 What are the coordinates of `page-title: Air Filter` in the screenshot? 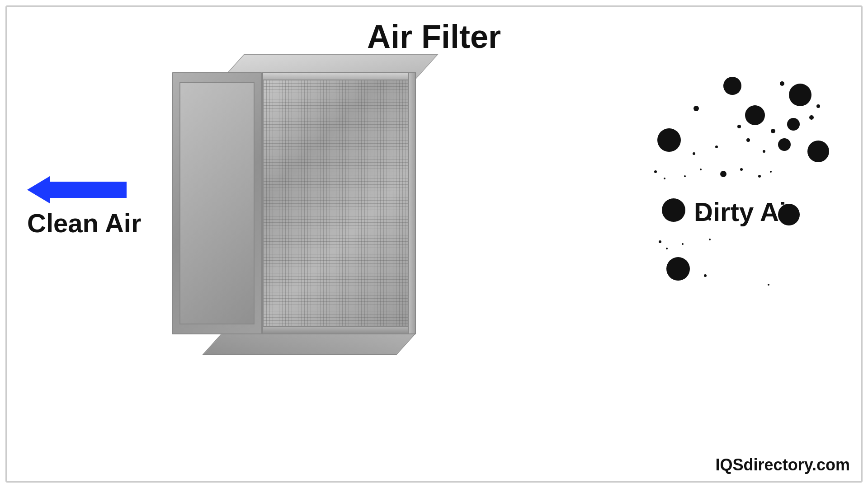 It's located at (434, 37).